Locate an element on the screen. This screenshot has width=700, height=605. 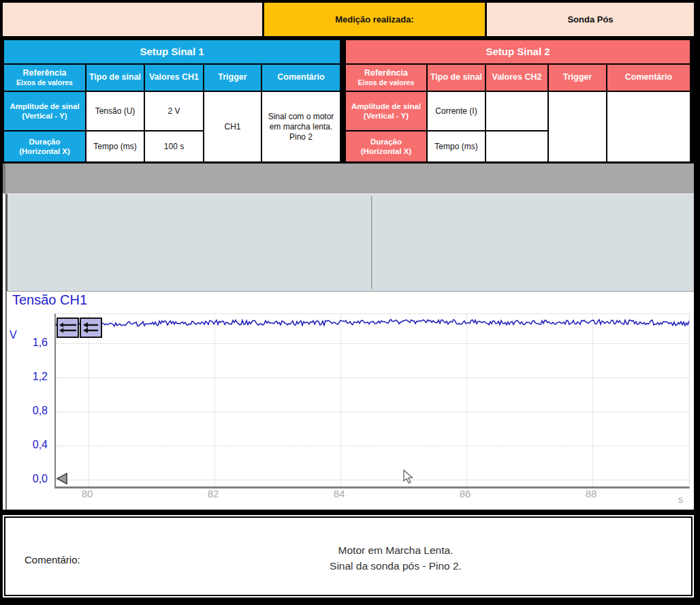
x-tick-80: 80 is located at coordinates (87, 493).